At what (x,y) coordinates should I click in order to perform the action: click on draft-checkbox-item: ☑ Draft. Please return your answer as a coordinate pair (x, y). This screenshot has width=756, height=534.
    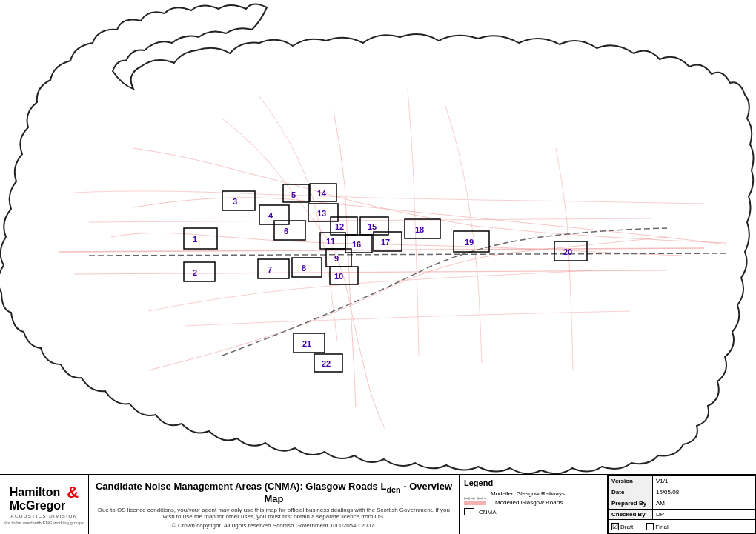
    Looking at the image, I should click on (623, 527).